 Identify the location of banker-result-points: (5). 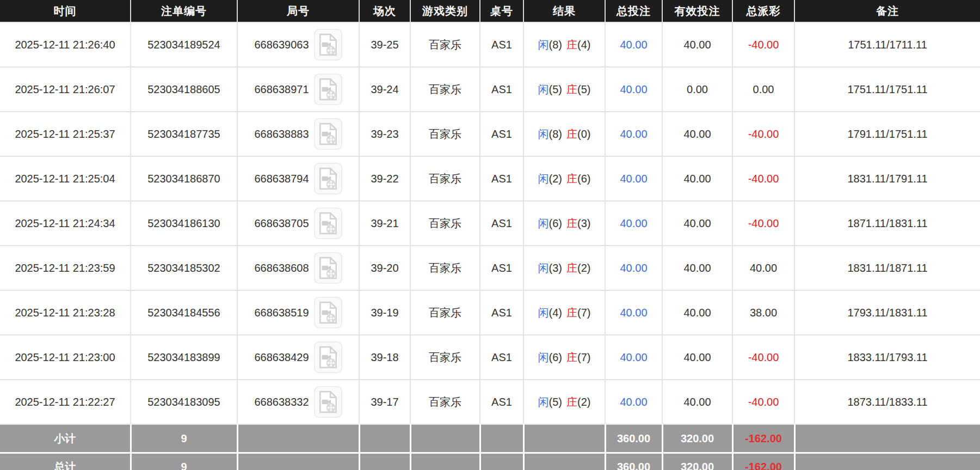
(584, 89).